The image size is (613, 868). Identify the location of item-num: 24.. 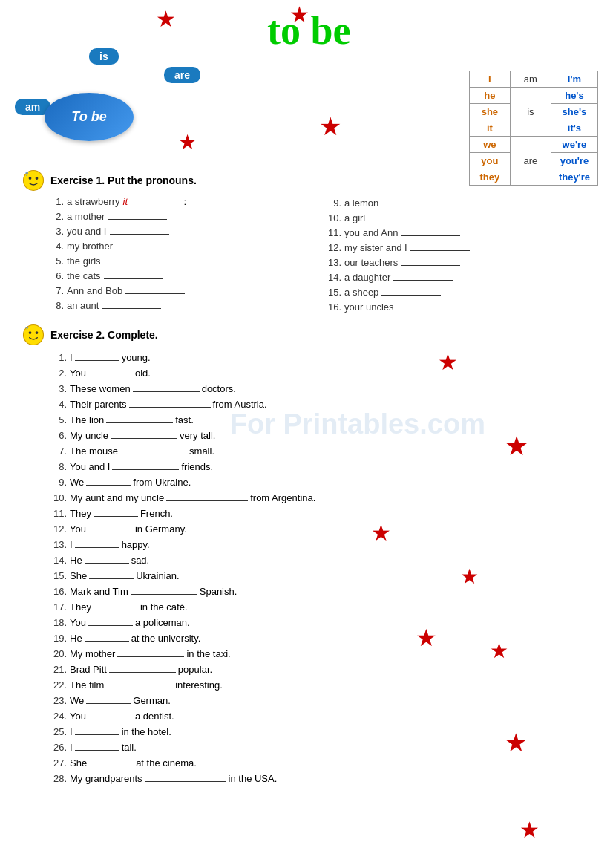
(59, 716).